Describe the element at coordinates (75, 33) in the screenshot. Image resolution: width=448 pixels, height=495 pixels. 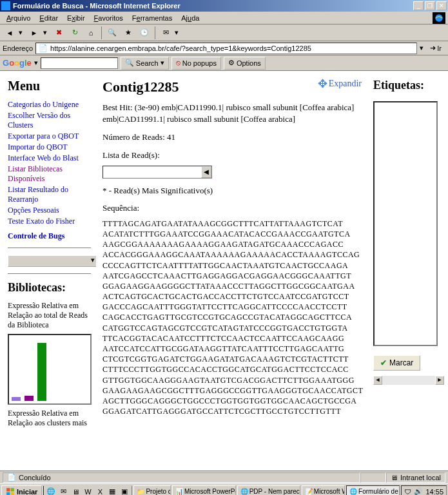
I see `refresh-button: ↻` at that location.